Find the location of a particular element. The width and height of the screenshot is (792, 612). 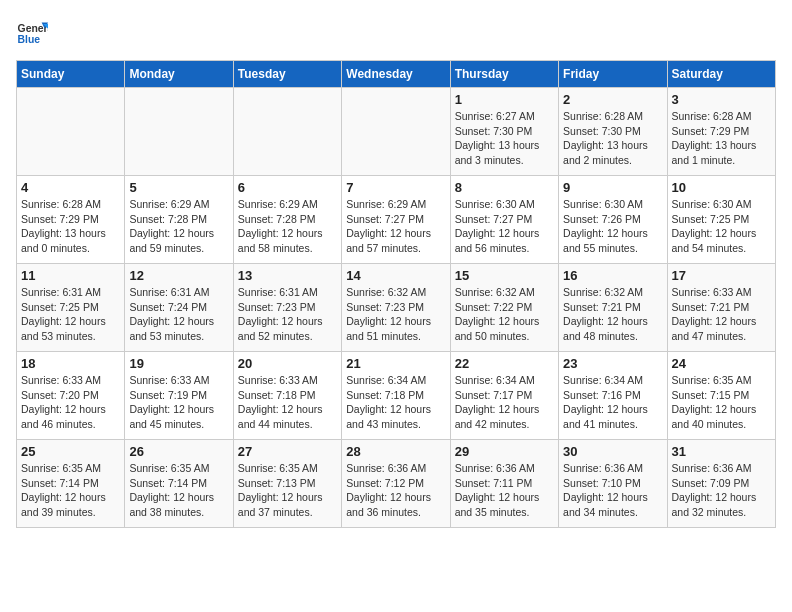

calendar-cell: 14Sunrise: 6:32 AMSunset: 7:23 PMDayligh… is located at coordinates (396, 308).